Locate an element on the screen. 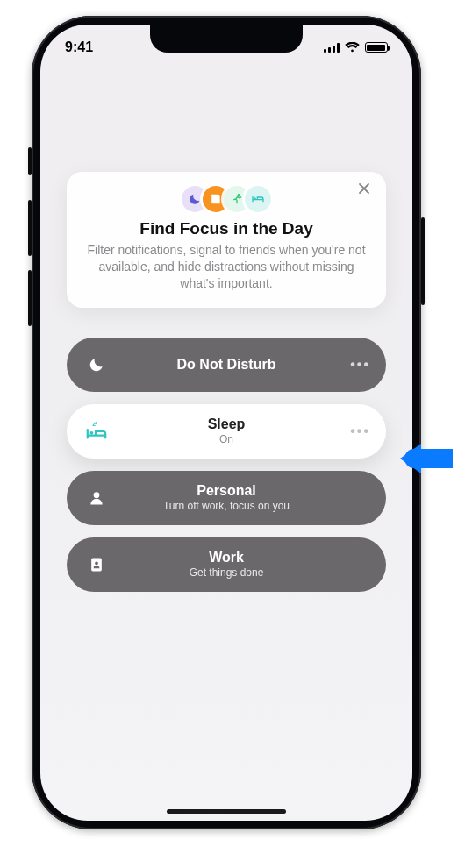  bed-icon is located at coordinates (258, 199).